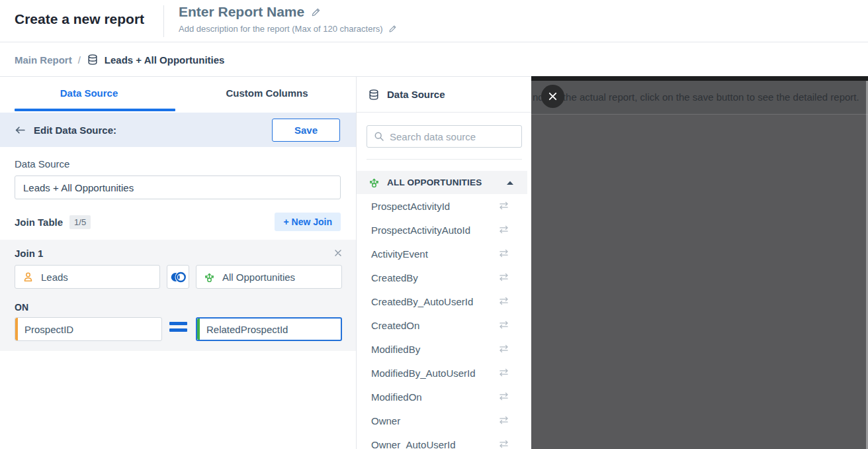 This screenshot has width=868, height=449. Describe the element at coordinates (87, 277) in the screenshot. I see `left-table-selector: Leads` at that location.